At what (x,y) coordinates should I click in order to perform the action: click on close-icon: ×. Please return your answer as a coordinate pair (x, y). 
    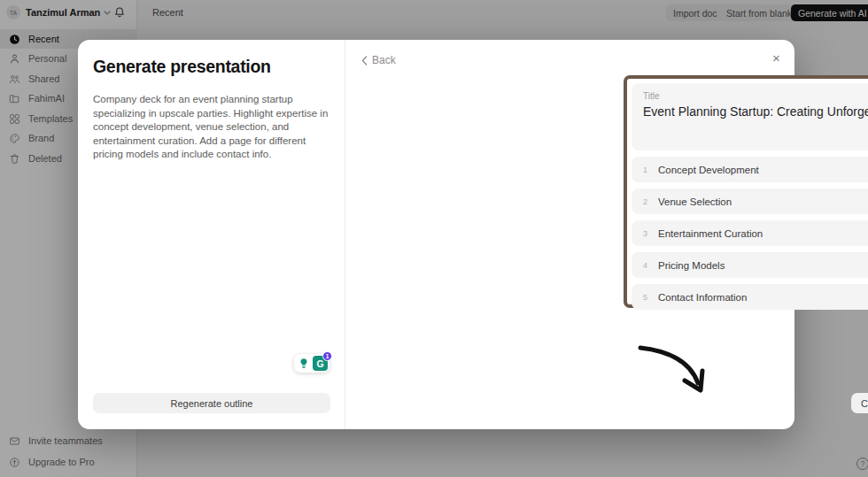
    Looking at the image, I should click on (776, 58).